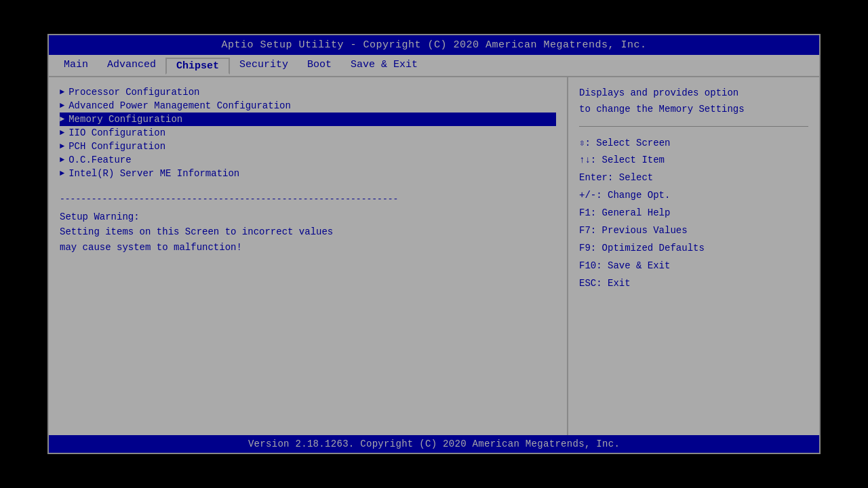  I want to click on nav-save-exit: Save & Exit, so click(384, 65).